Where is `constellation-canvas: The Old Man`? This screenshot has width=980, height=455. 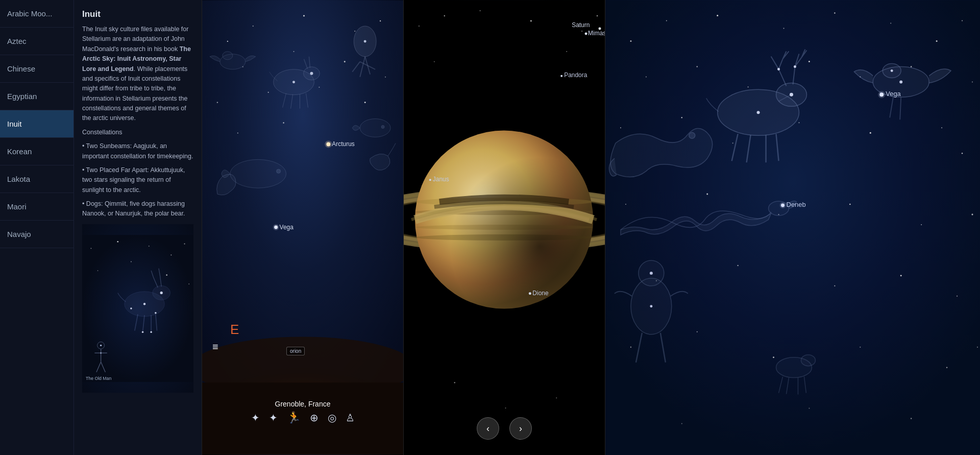 constellation-canvas: The Old Man is located at coordinates (138, 308).